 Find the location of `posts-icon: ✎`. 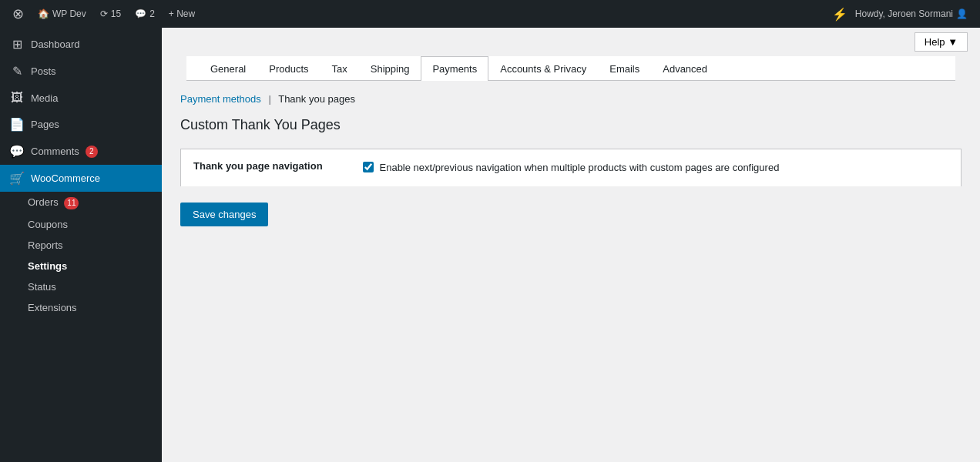

posts-icon: ✎ is located at coordinates (17, 71).